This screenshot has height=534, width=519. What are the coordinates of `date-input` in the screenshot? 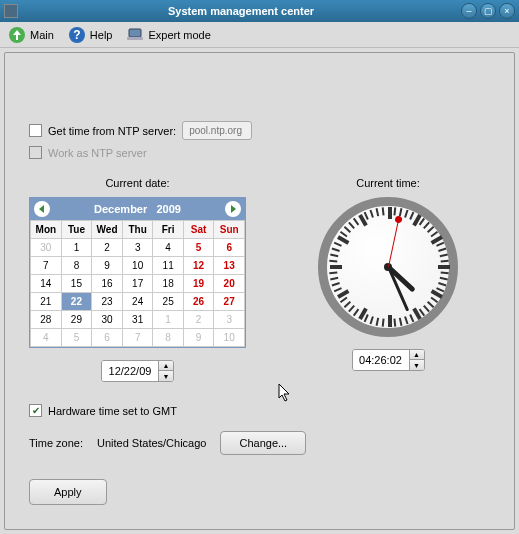 It's located at (130, 371).